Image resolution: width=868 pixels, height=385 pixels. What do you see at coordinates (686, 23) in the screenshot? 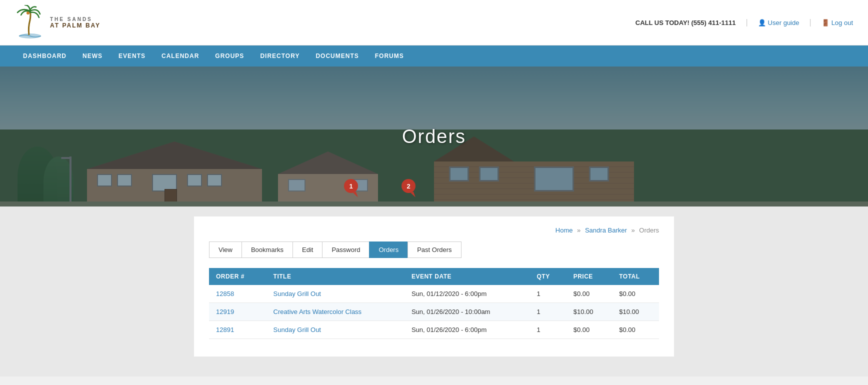
I see `call-us-label: CALL US TODAY! (555) 411-1111` at bounding box center [686, 23].